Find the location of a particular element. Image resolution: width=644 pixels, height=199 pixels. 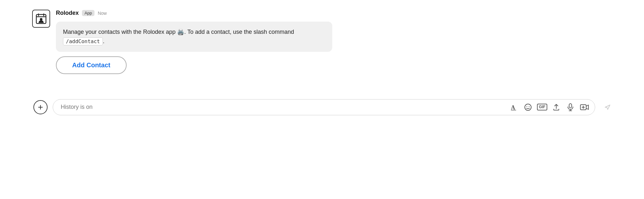

slash-command: /addContact is located at coordinates (83, 41).